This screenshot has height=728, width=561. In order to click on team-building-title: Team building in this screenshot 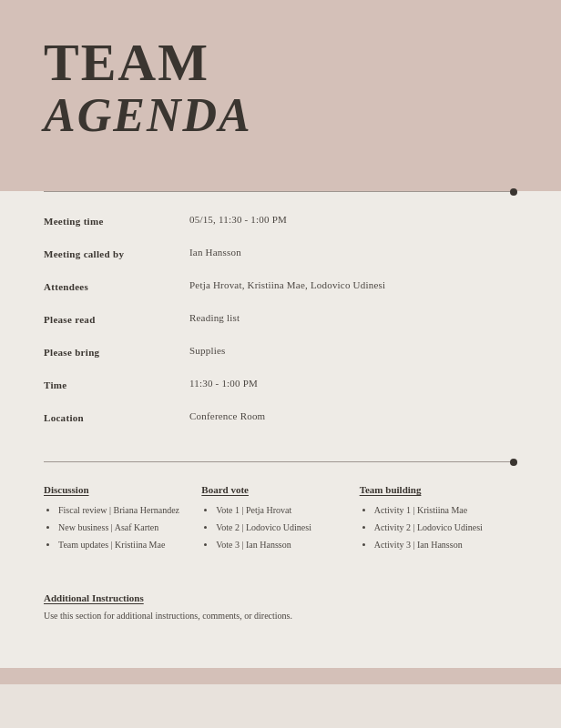, I will do `click(434, 490)`.